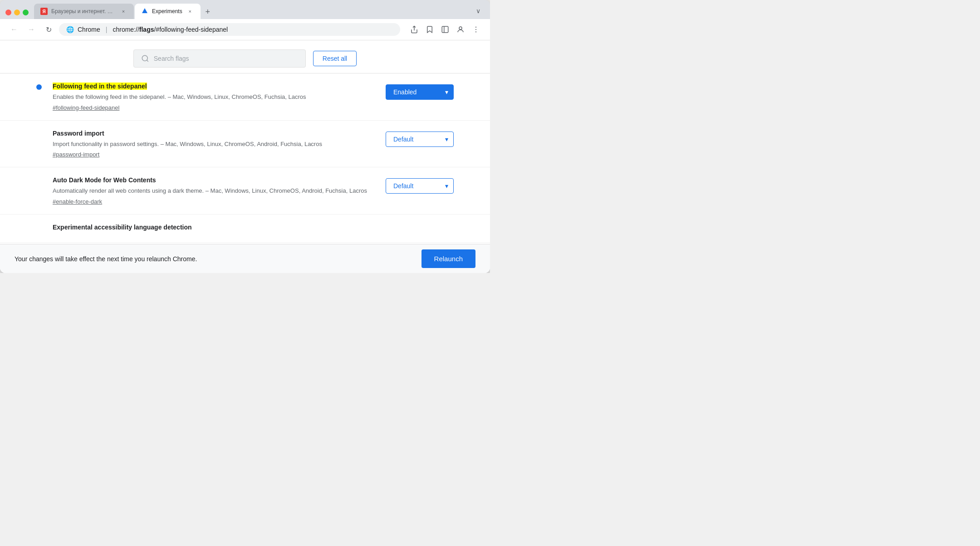 The image size is (980, 546). I want to click on maximize-button, so click(25, 13).